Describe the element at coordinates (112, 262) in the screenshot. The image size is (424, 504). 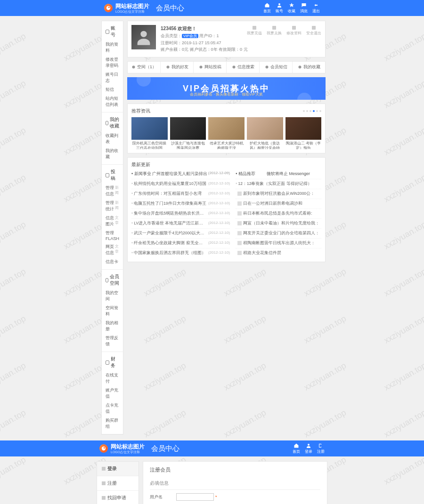
I see `sidebar-item: 信息卡` at that location.